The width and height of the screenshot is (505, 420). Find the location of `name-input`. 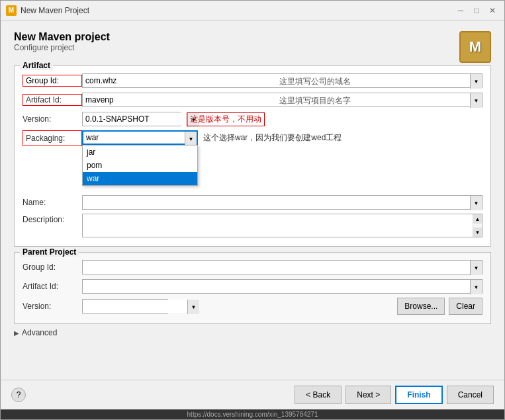

name-input is located at coordinates (277, 202).